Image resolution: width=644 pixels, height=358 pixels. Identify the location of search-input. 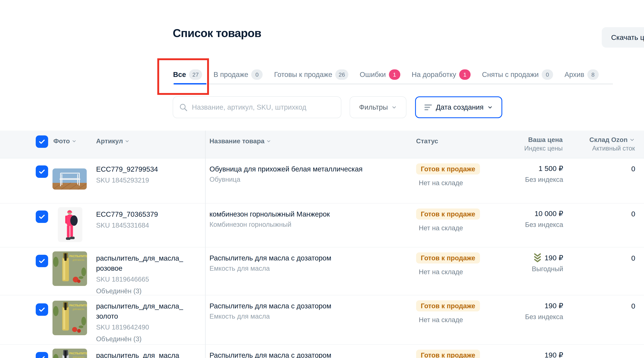
(264, 107).